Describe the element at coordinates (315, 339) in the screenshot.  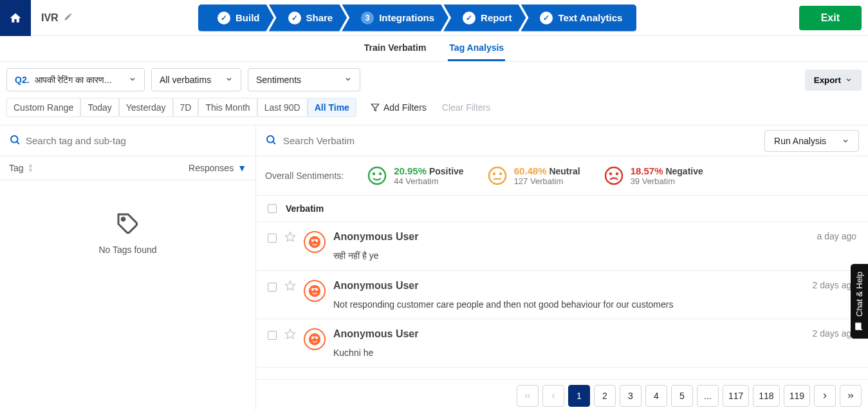
I see `avatar-icon` at that location.